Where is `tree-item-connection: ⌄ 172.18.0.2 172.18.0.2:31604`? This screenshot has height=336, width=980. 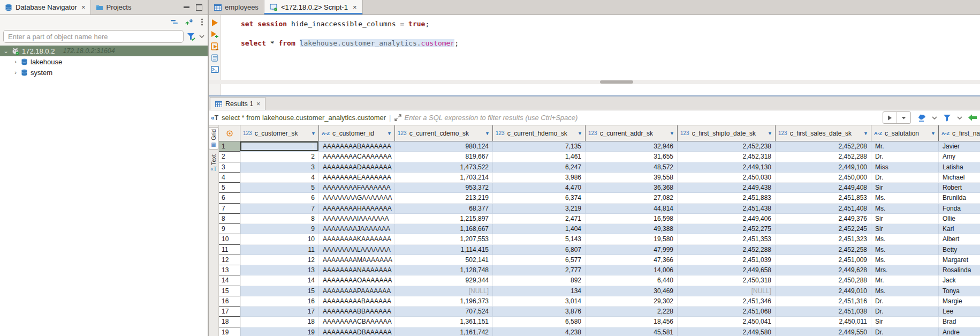 tree-item-connection: ⌄ 172.18.0.2 172.18.0.2:31604 is located at coordinates (104, 51).